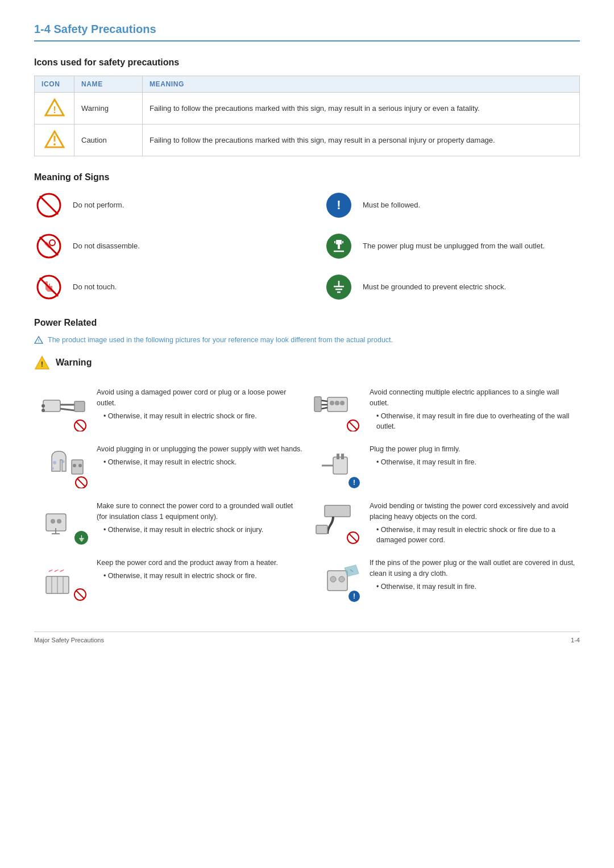 The height and width of the screenshot is (868, 614). What do you see at coordinates (200, 416) in the screenshot?
I see `power-bullet-damaged-cord: Otherwise, it may result in electric sho…` at bounding box center [200, 416].